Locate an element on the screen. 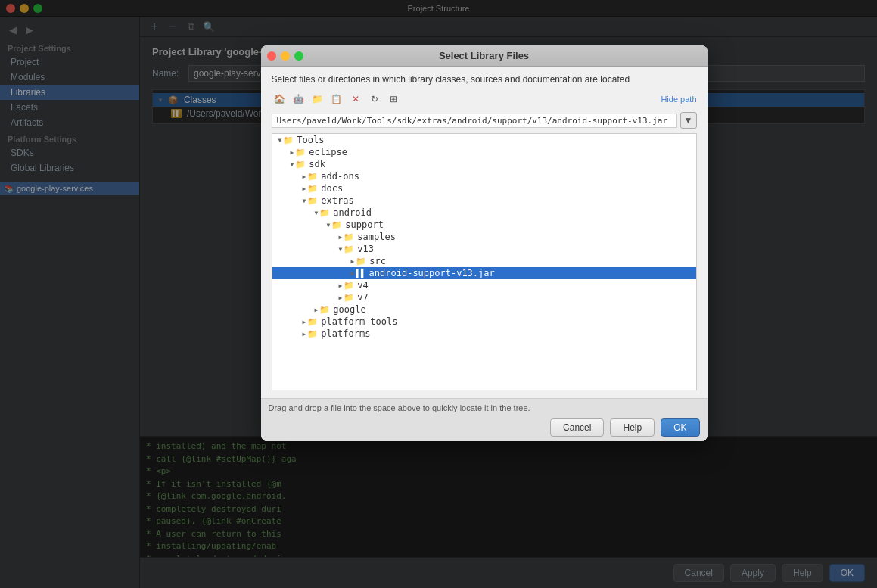 The image size is (877, 588). new-folder-button: 📋 is located at coordinates (337, 99).